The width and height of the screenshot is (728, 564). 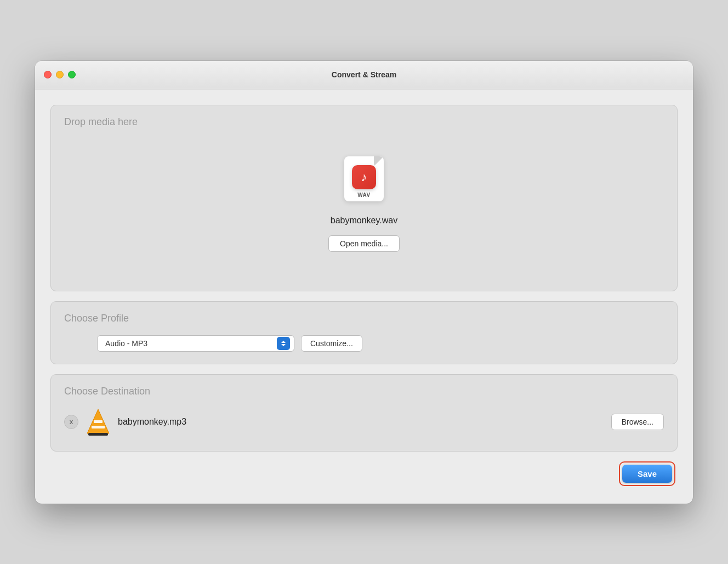 I want to click on file-icon-fold, so click(x=379, y=161).